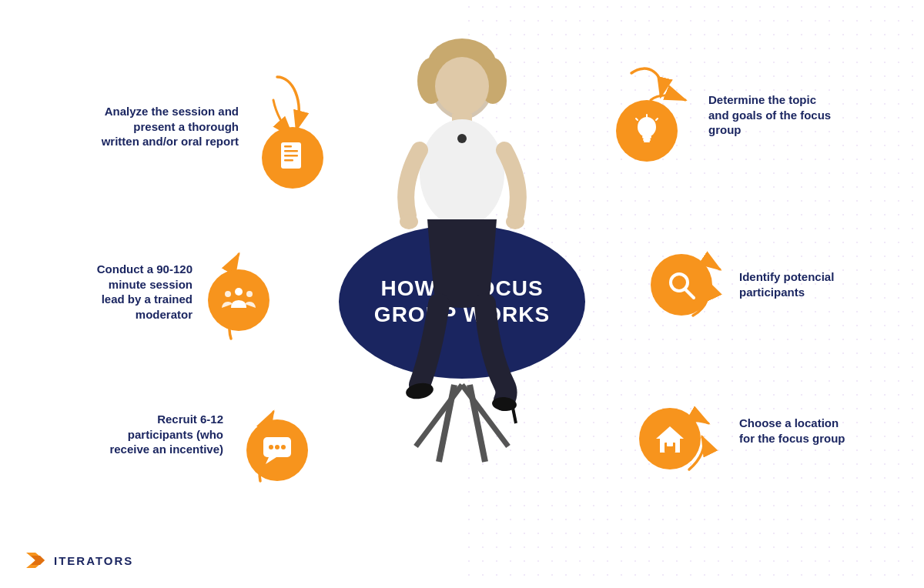 The image size is (924, 588). I want to click on logo-text: ITERATORS, so click(94, 560).